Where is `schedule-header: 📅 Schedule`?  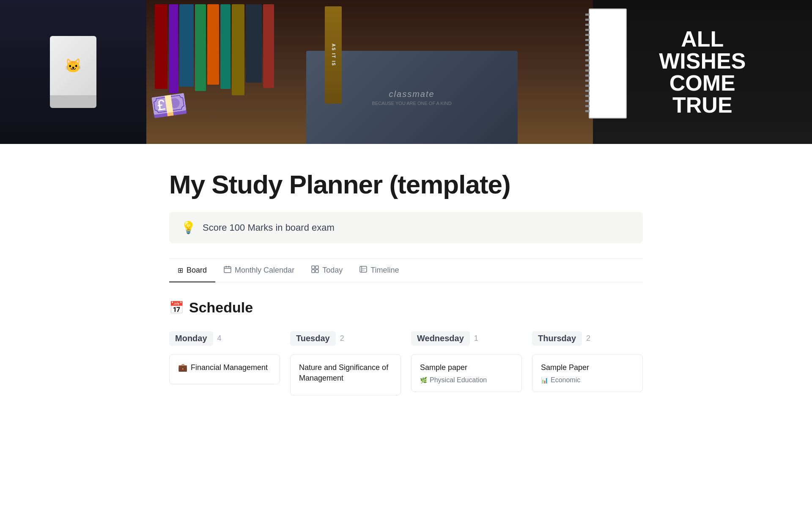
schedule-header: 📅 Schedule is located at coordinates (406, 307).